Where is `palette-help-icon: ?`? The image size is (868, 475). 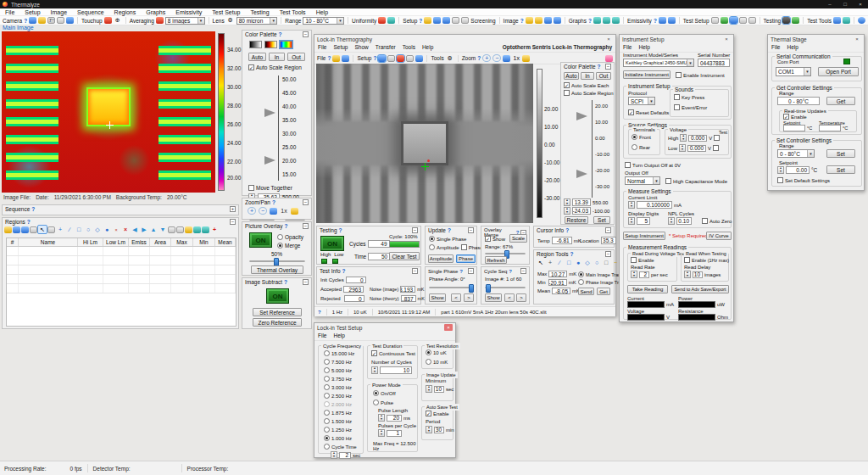
palette-help-icon: ? is located at coordinates (281, 34).